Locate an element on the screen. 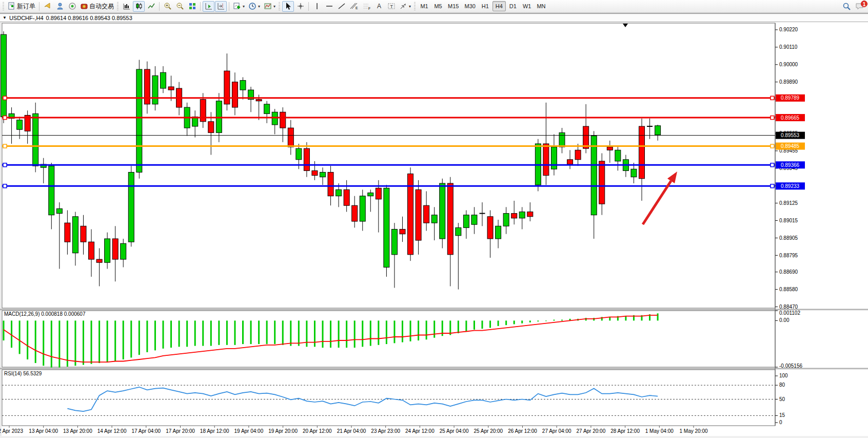  svg-text: 0.89485 is located at coordinates (790, 146).